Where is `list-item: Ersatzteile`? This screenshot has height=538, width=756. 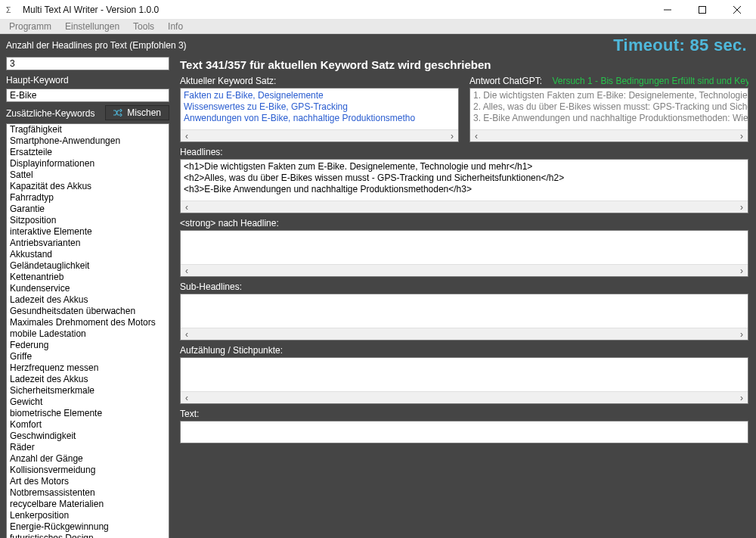 list-item: Ersatzteile is located at coordinates (88, 153).